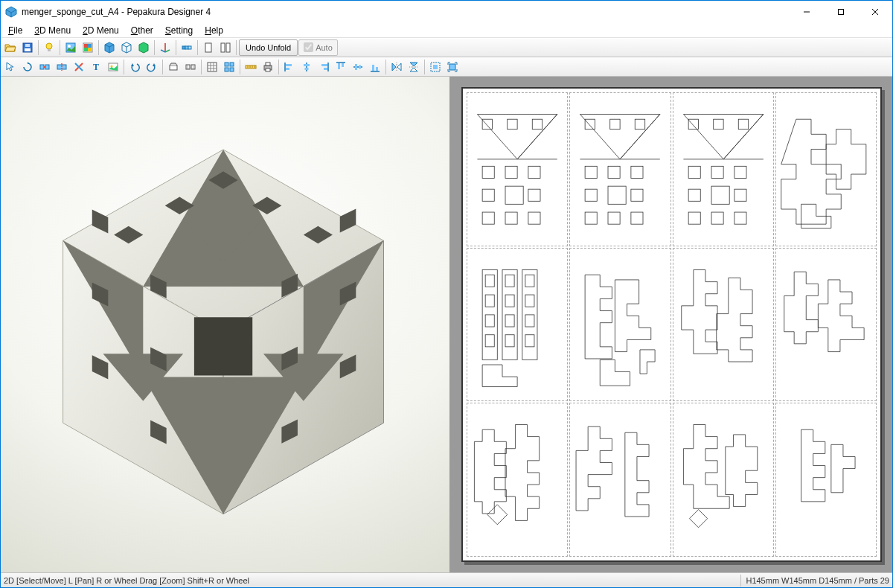 The width and height of the screenshot is (893, 588). I want to click on zoom-extents-button, so click(452, 67).